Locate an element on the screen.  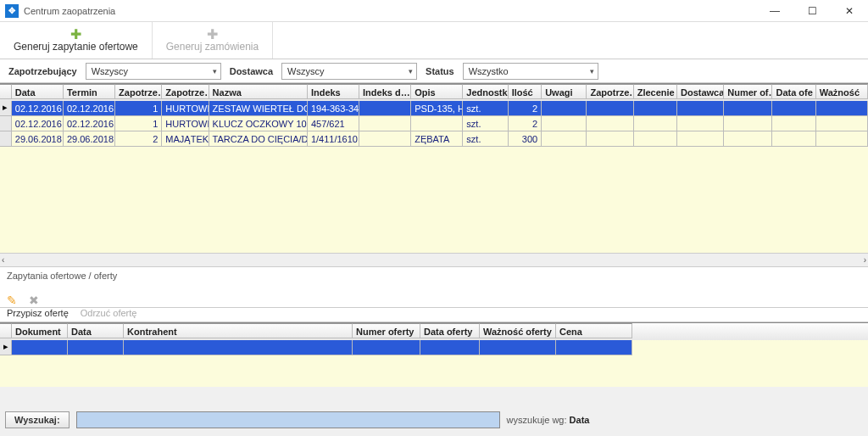
window-title: Centrum zaopatrzenia is located at coordinates (70, 11).